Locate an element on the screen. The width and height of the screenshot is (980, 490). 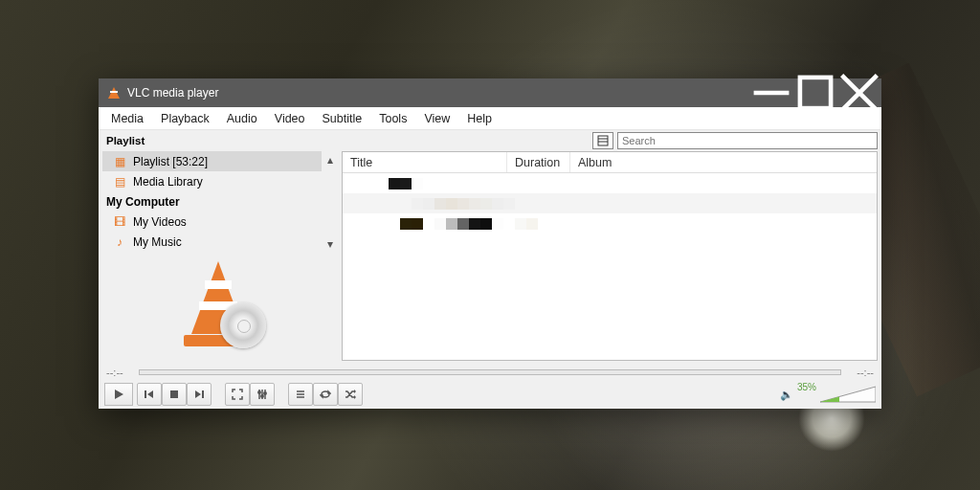
search-input-wrapper is located at coordinates (747, 141).